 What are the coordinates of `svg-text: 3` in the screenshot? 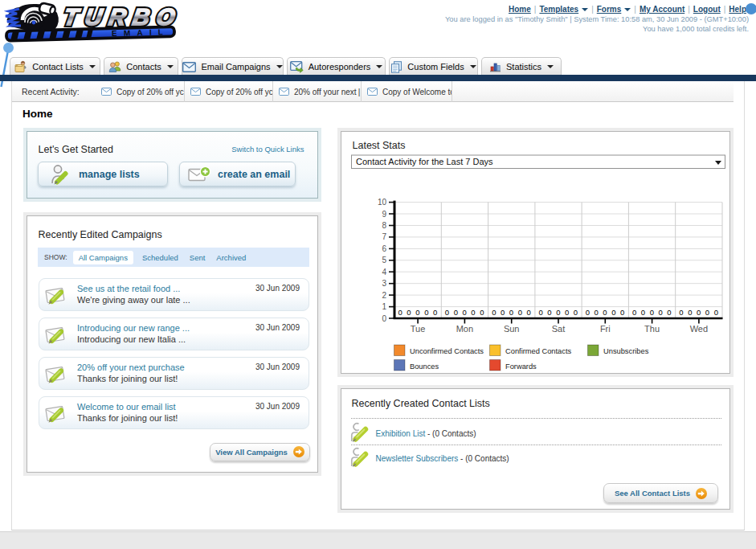 It's located at (384, 283).